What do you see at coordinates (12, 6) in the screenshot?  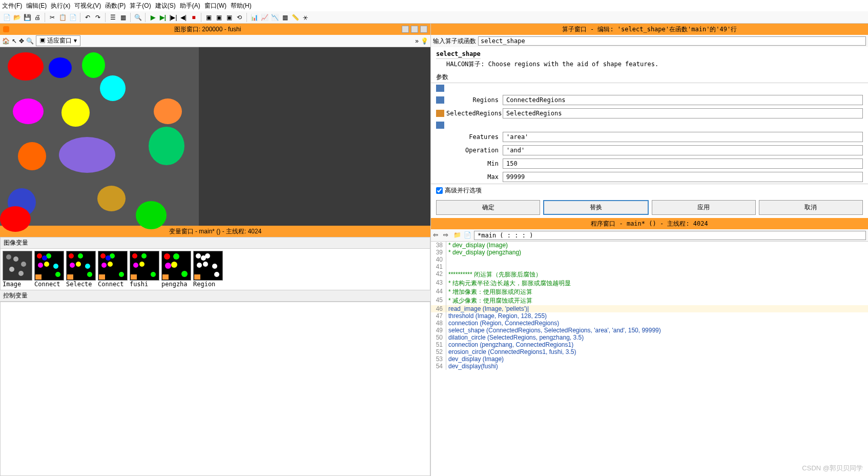 I see `menu-file: 文件(F)` at bounding box center [12, 6].